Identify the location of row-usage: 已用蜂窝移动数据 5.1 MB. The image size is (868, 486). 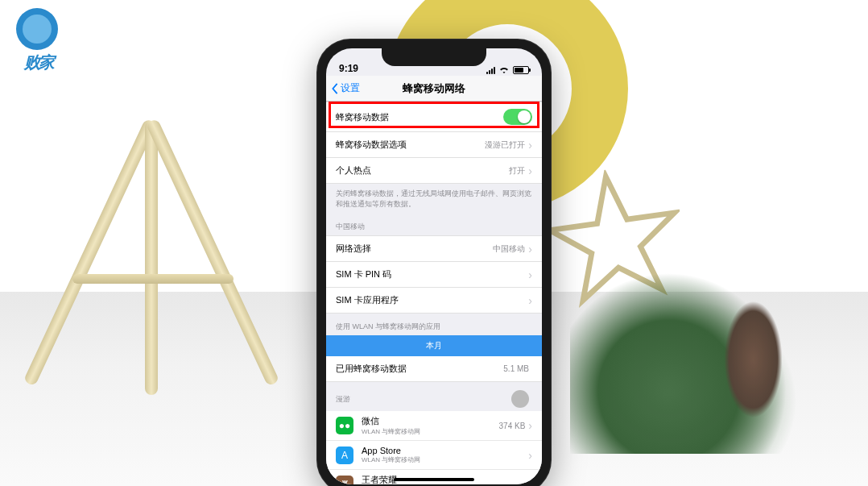
(434, 369).